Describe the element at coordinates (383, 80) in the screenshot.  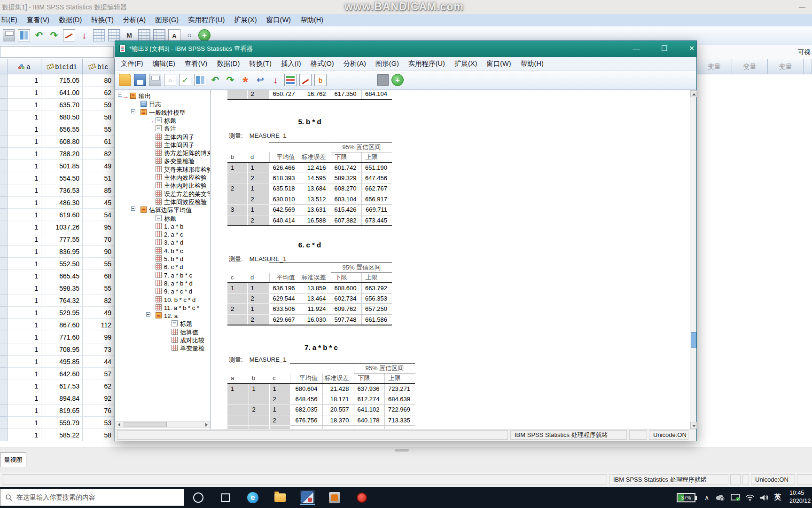
I see `use-sets-icon` at that location.